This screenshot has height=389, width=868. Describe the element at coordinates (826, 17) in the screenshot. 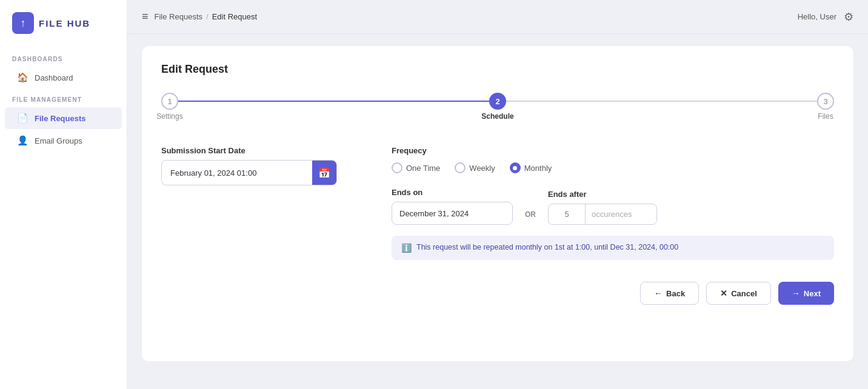

I see `topbar-right: Hello, User ⚙` at that location.